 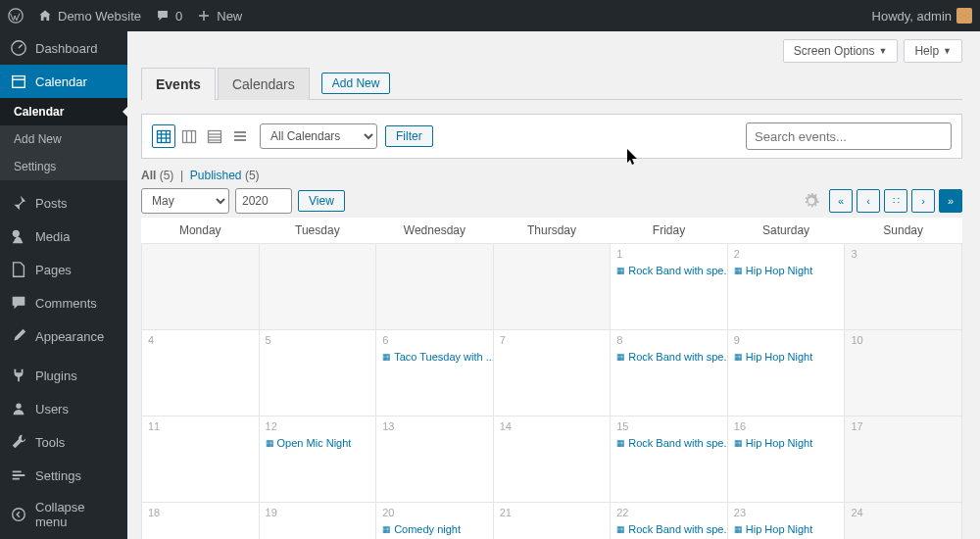 What do you see at coordinates (435, 373) in the screenshot?
I see `calendar-cell: 6▦Taco Tuesday with ...` at bounding box center [435, 373].